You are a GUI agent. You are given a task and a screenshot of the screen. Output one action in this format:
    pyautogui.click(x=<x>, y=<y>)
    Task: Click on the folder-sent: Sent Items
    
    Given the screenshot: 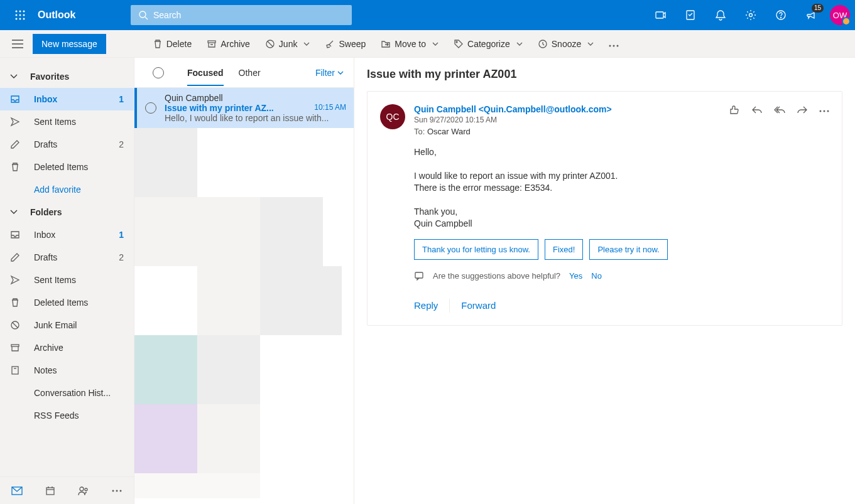 What is the action you would take?
    pyautogui.click(x=67, y=280)
    